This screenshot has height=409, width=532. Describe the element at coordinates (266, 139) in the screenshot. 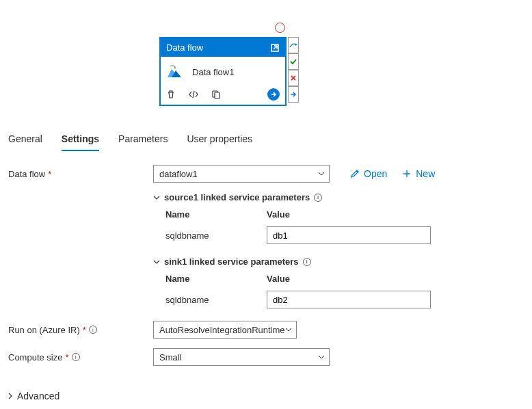

I see `tab-bar: General Settings Parameters User propert…` at that location.